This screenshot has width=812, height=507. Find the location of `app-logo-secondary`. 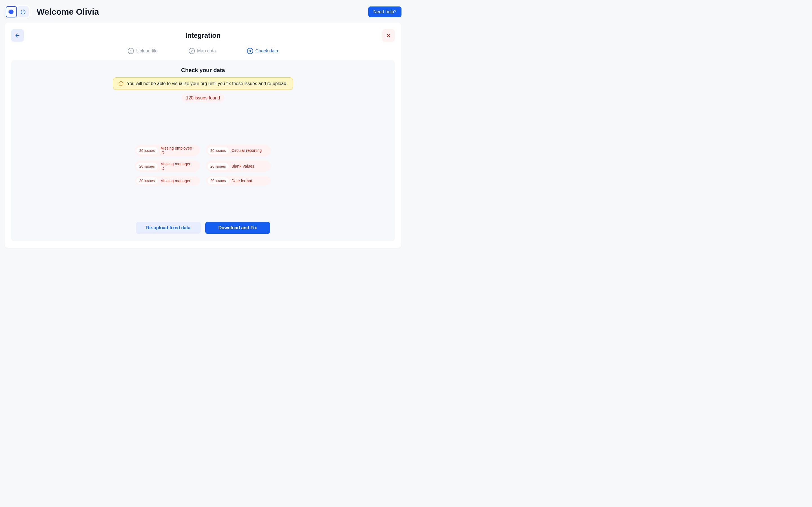

app-logo-secondary is located at coordinates (23, 12).